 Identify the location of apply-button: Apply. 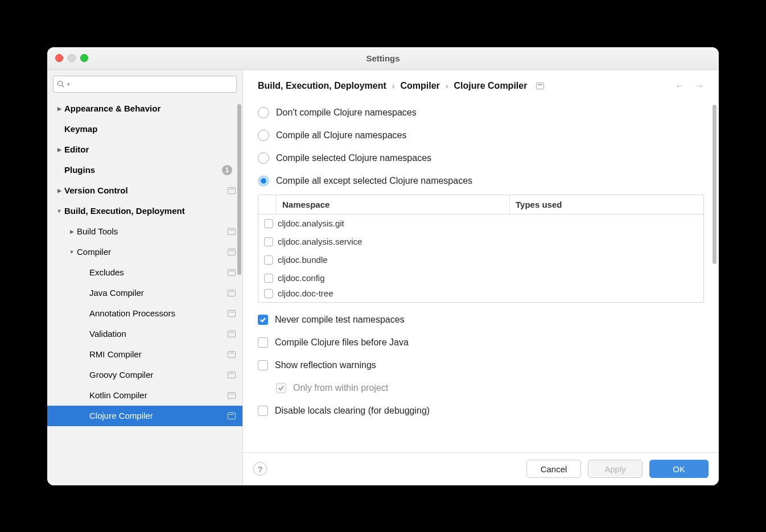
(615, 469).